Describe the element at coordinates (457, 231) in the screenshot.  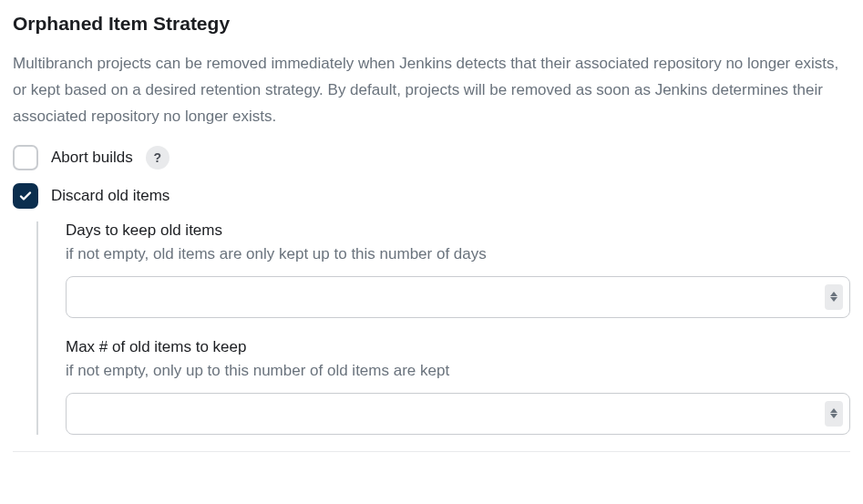
I see `days-to-keep-label: Days to keep old items` at that location.